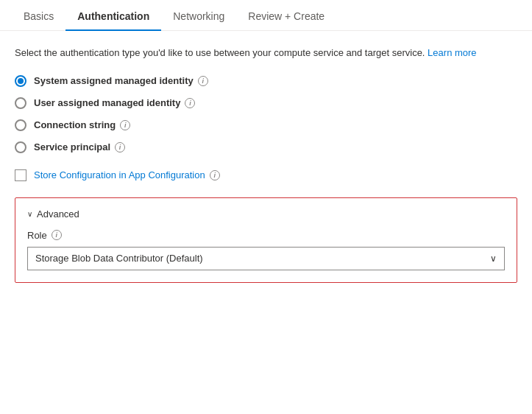  Describe the element at coordinates (286, 15) in the screenshot. I see `tab-review-create: Review + Create` at that location.